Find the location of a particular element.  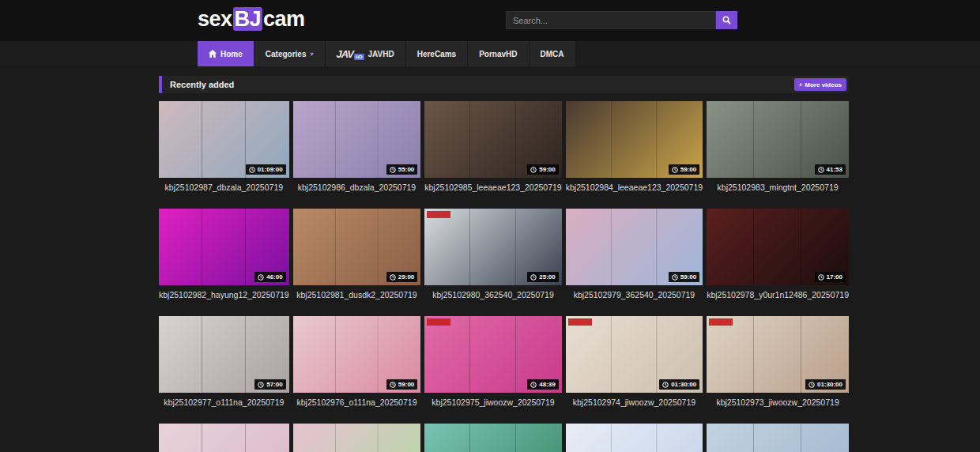

duration-text: 25:00 is located at coordinates (547, 277).